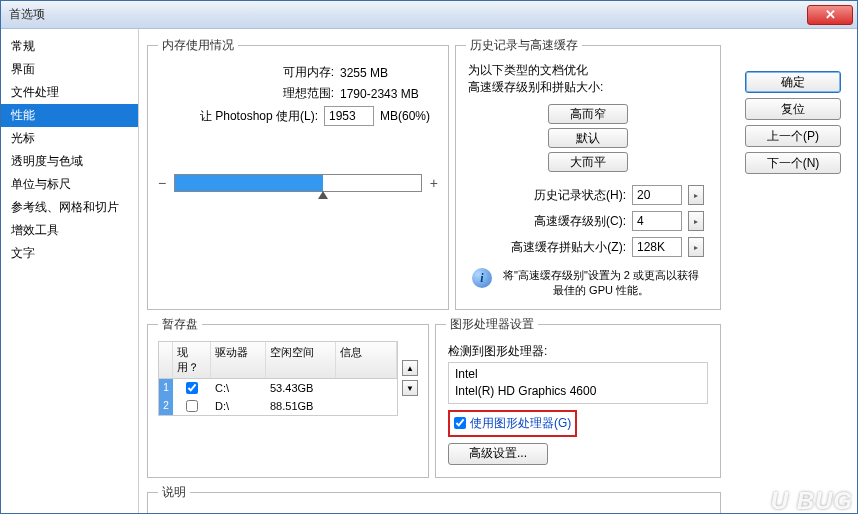 Image resolution: width=858 pixels, height=514 pixels. What do you see at coordinates (405, 116) in the screenshot?
I see `let-ps-use-suffix: MB(60%)` at bounding box center [405, 116].